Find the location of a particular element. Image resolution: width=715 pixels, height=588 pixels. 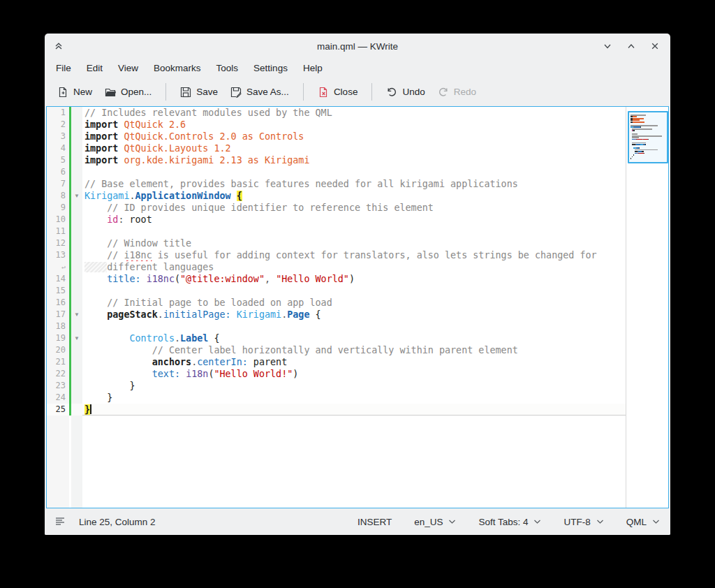

encoding-label: UTF-8 is located at coordinates (577, 522).